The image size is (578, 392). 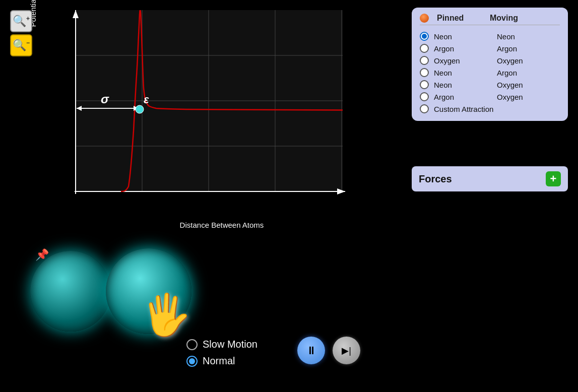 What do you see at coordinates (21, 21) in the screenshot?
I see `zoom-in-icon: 🔍+` at bounding box center [21, 21].